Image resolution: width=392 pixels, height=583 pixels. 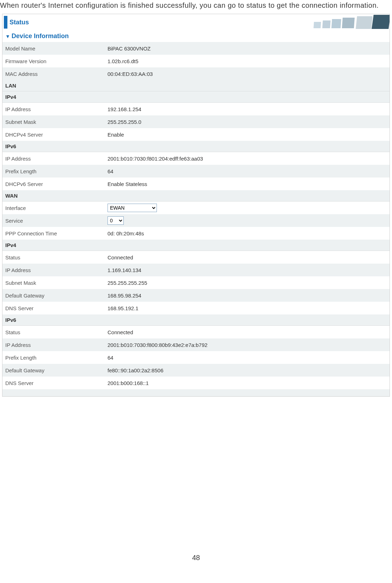 I want to click on model-name-value: BiPAC 6300VNOZ, so click(x=129, y=49).